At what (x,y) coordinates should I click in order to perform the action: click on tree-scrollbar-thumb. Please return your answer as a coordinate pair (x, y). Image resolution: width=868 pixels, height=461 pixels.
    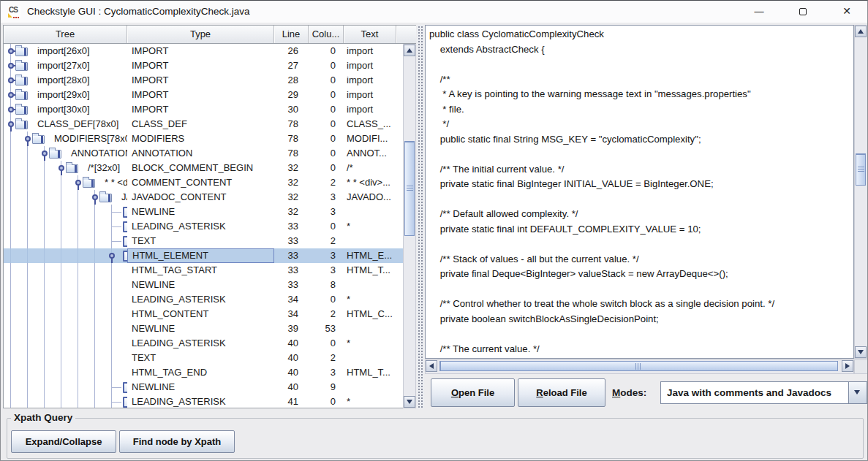
    Looking at the image, I should click on (410, 188).